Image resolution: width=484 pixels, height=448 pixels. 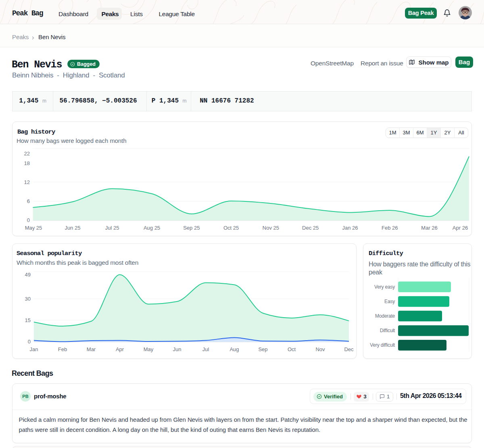 I want to click on svg-text: May 25, so click(x=34, y=228).